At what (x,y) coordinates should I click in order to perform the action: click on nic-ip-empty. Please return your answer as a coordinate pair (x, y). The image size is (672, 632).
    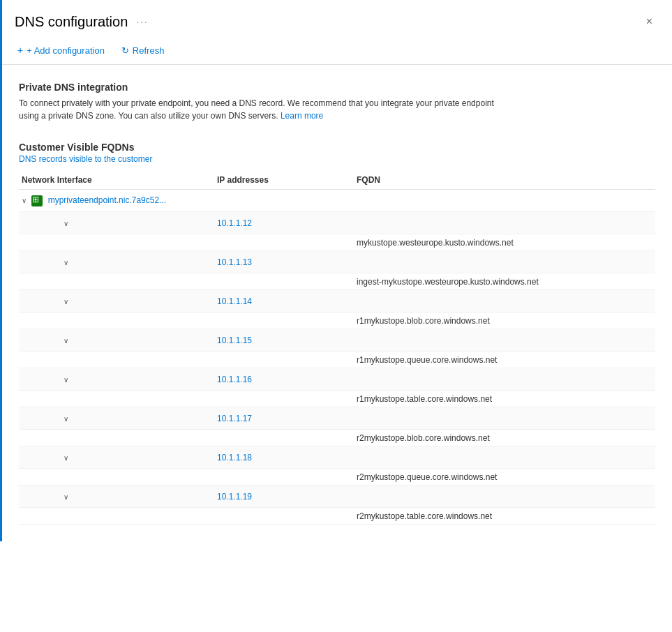
    Looking at the image, I should click on (284, 201).